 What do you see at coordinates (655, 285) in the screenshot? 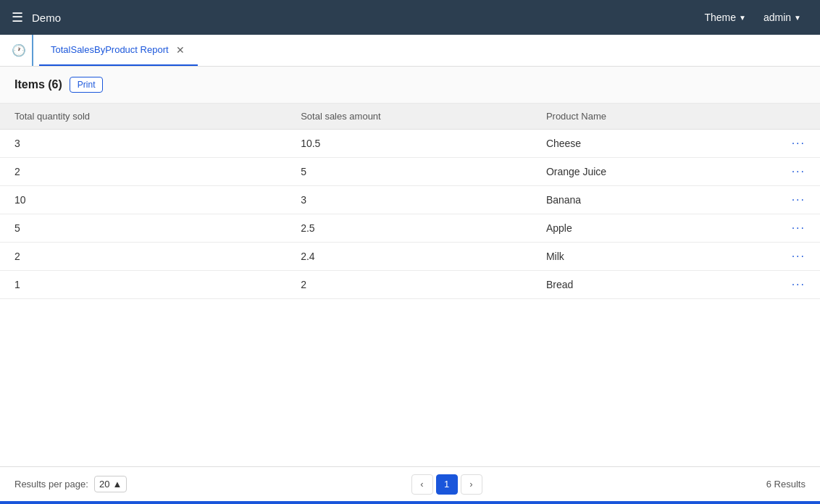
I see `cell-product: Bread` at bounding box center [655, 285].